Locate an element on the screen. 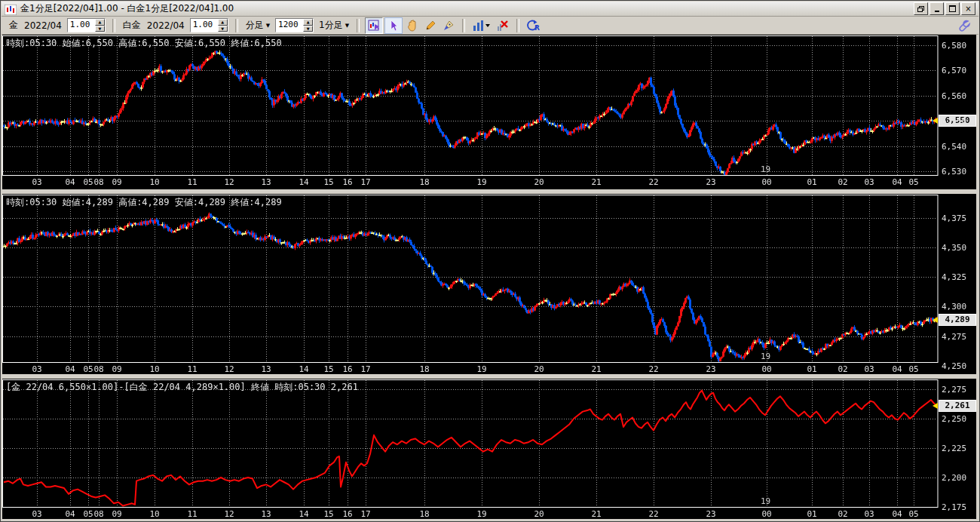 Image resolution: width=980 pixels, height=522 pixels. wrench-icon is located at coordinates (965, 26).